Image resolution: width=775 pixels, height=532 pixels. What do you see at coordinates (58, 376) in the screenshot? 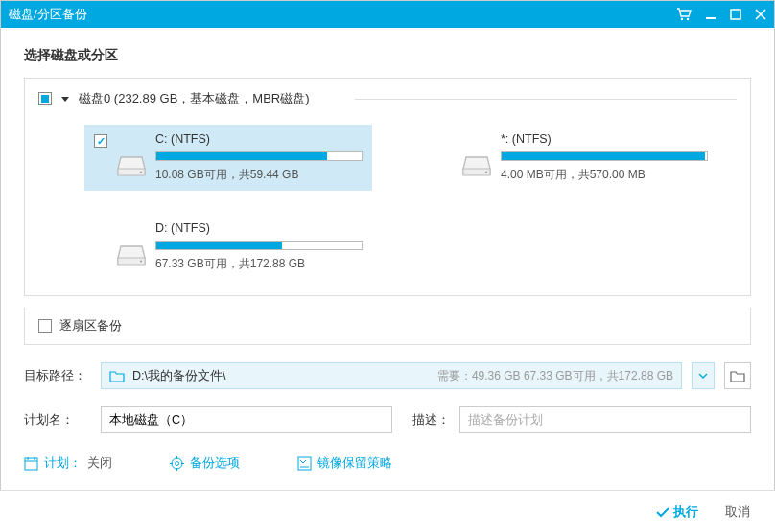
I see `target-label: 目标路径：` at bounding box center [58, 376].